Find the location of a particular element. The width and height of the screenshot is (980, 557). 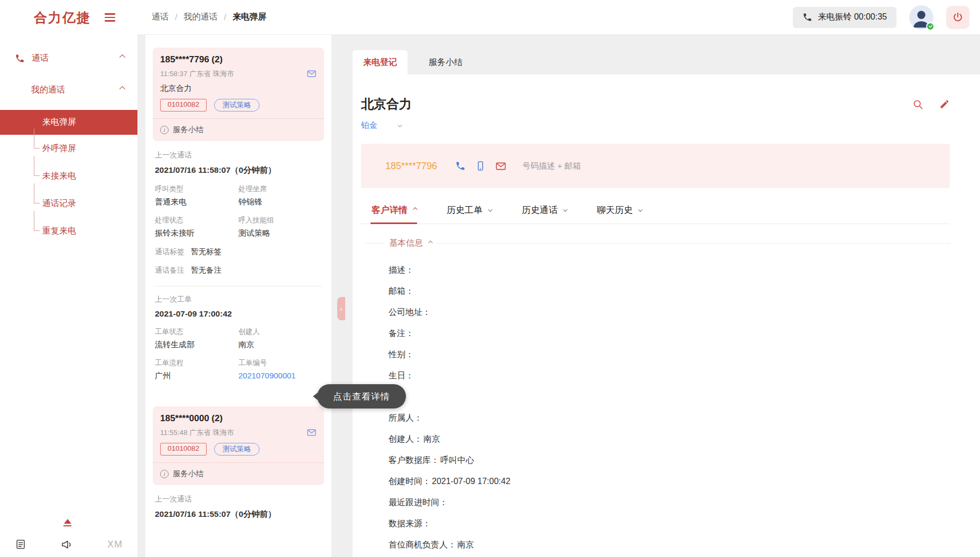

section-basic-info: 基本信息 is located at coordinates (658, 243).